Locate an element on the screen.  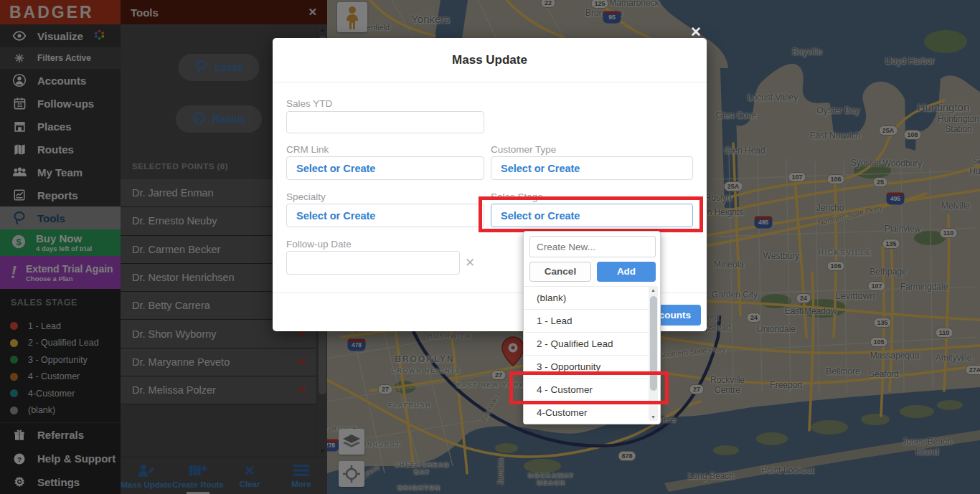
dropdown-scrollbar: ▲ ▼ is located at coordinates (653, 353).